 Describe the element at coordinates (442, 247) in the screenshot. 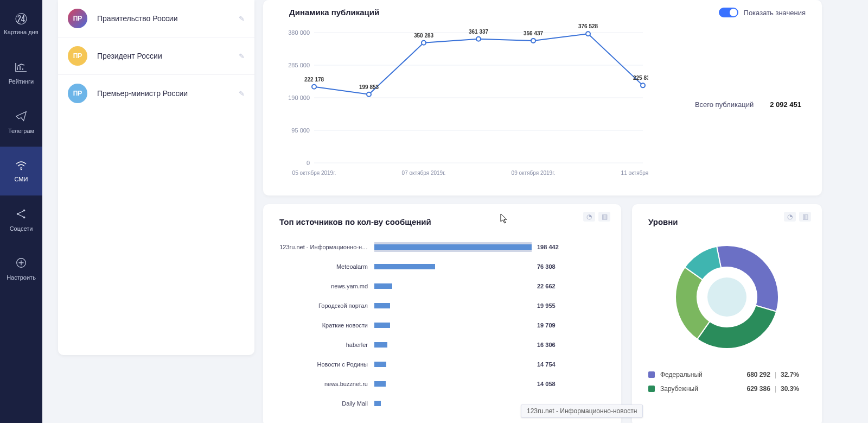

I see `source-row: 123ru.net - Информационно-н… 198 442` at that location.